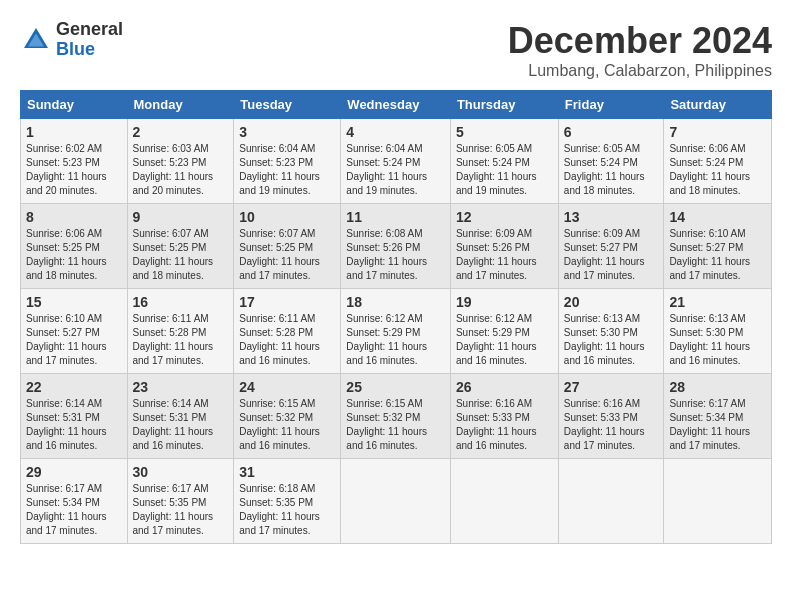  Describe the element at coordinates (640, 50) in the screenshot. I see `title-block: December 2024 Lumbang, Calabarzon, Phili…` at that location.